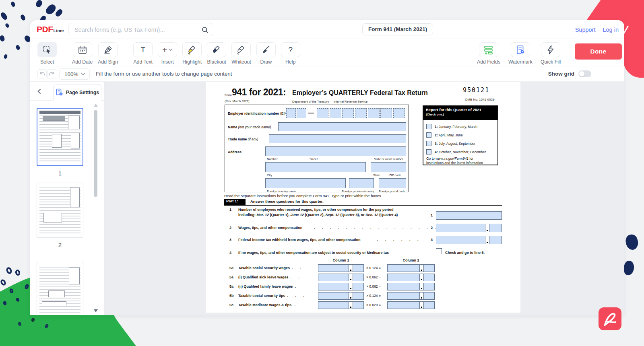 This screenshot has height=346, width=644. What do you see at coordinates (235, 152) in the screenshot?
I see `address-label: Address` at bounding box center [235, 152].